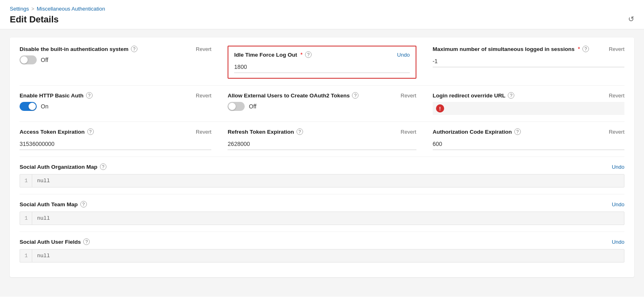  I want to click on disable-builtin-auth-revert-button: Revert, so click(204, 49).